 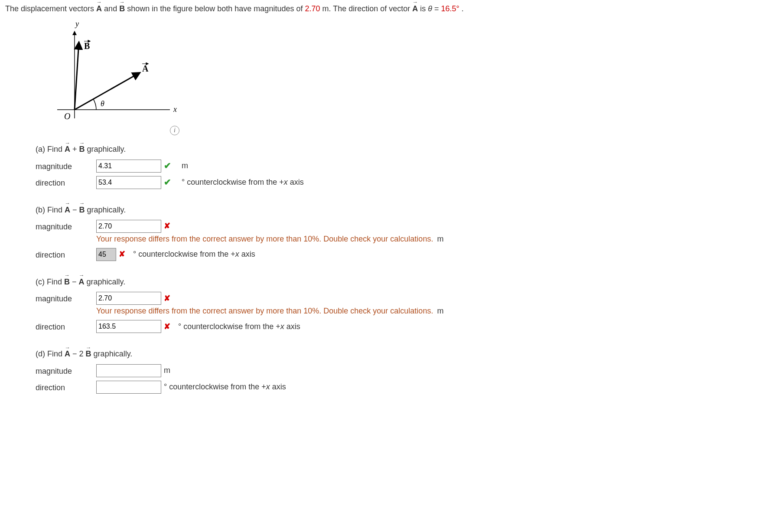 I want to click on prompt-text: and, so click(x=112, y=9).